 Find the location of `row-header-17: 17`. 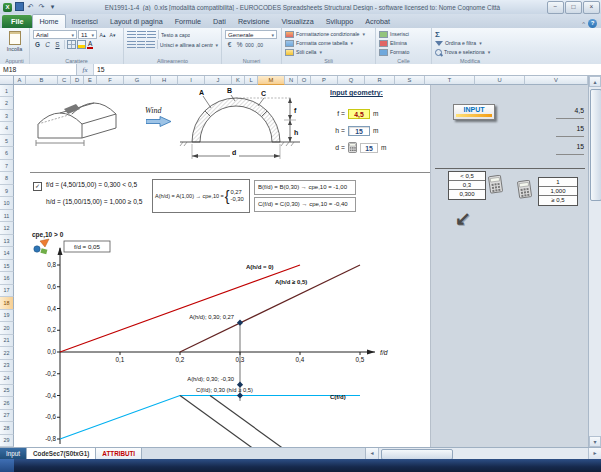

row-header-17: 17 is located at coordinates (7, 291).